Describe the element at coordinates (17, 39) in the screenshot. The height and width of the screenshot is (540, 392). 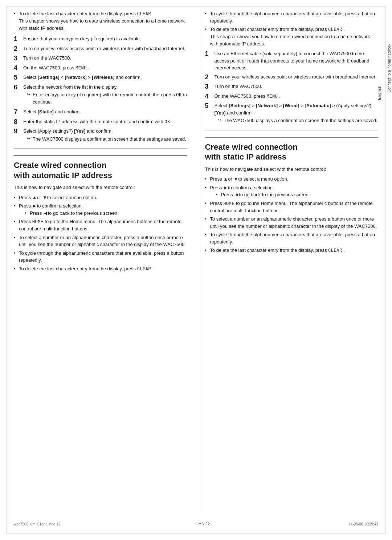
I see `step-num-1: 1` at that location.